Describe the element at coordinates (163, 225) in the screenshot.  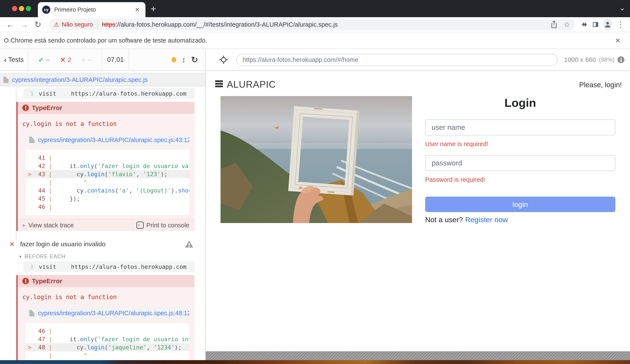
I see `print-to-console-button: >_ Print to console` at that location.